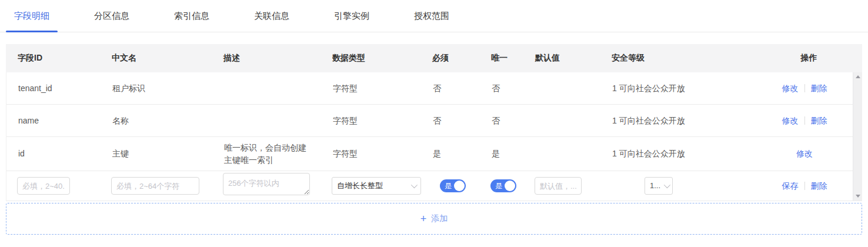 This screenshot has height=247, width=868. I want to click on tab-engine-instance: 引擎实例, so click(352, 16).